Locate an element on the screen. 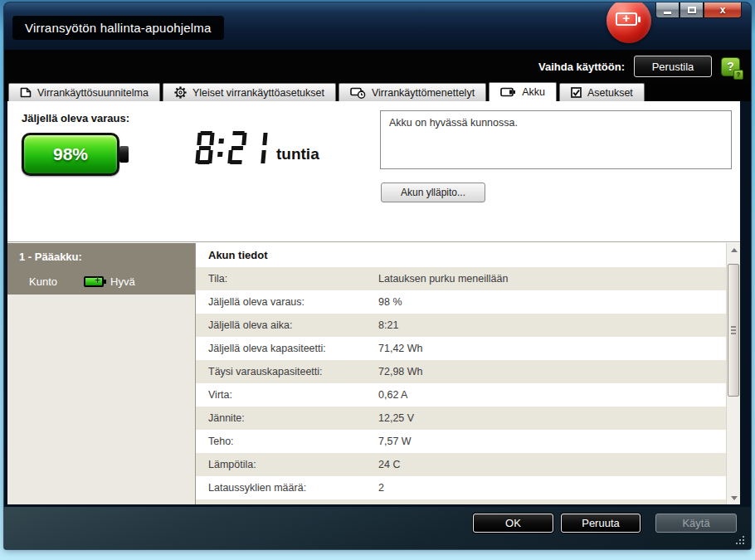  ok-button: OK is located at coordinates (513, 523).